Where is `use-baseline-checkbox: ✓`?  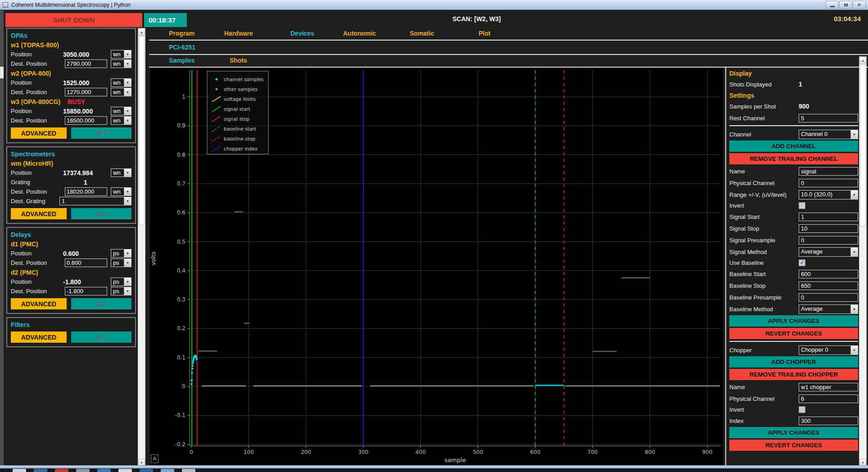
use-baseline-checkbox: ✓ is located at coordinates (802, 263).